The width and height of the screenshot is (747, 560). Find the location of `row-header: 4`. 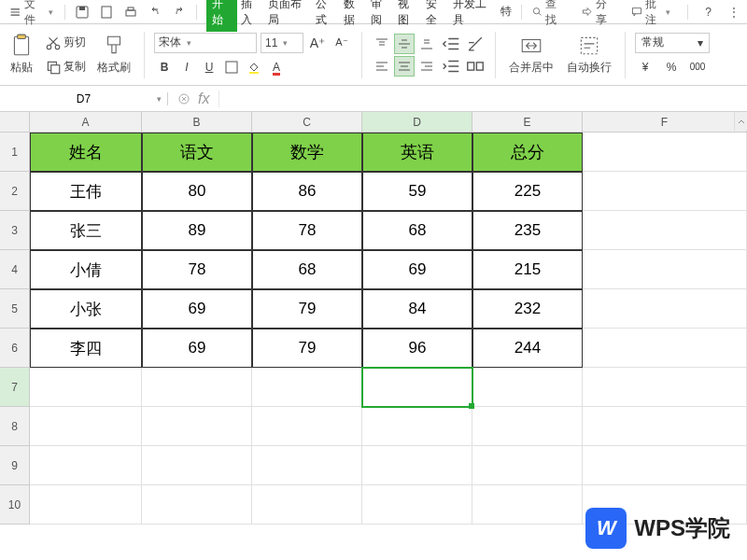

row-header: 4 is located at coordinates (15, 270).